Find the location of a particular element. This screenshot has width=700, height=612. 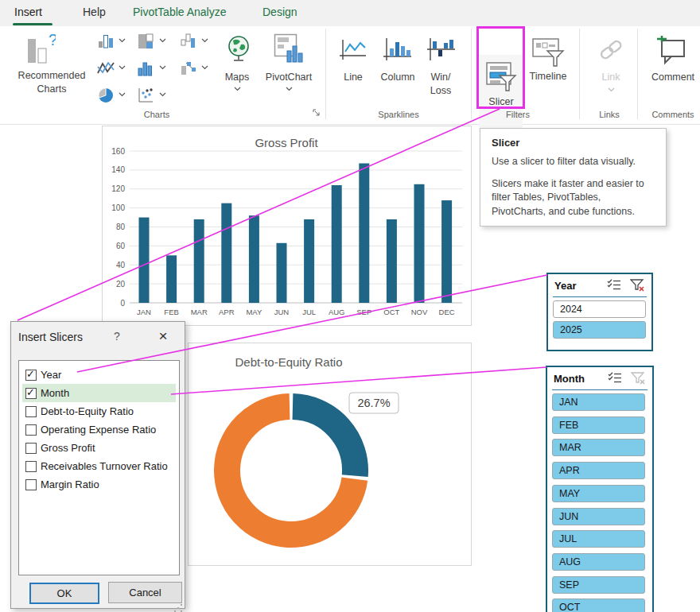

slicer-field-row: Gross Profit is located at coordinates (99, 448).